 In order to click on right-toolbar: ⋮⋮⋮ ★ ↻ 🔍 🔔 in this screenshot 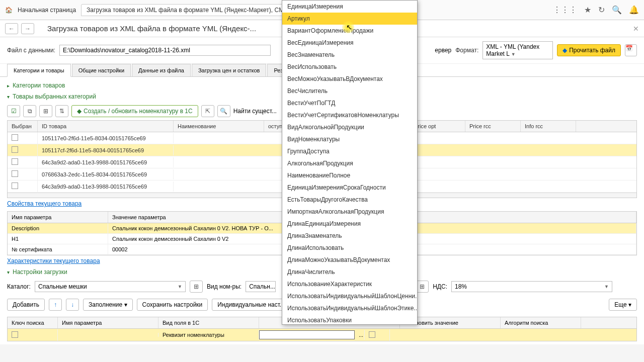, I will do `click(596, 10)`.